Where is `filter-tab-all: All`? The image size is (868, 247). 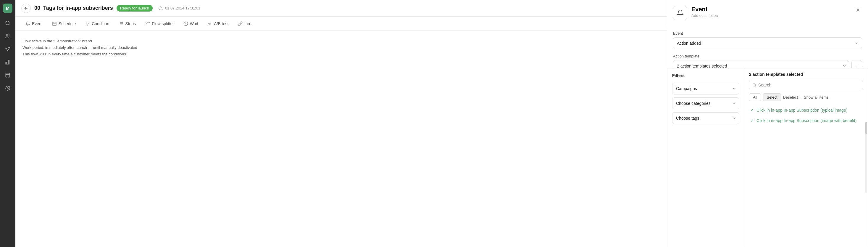
filter-tab-all: All is located at coordinates (755, 97).